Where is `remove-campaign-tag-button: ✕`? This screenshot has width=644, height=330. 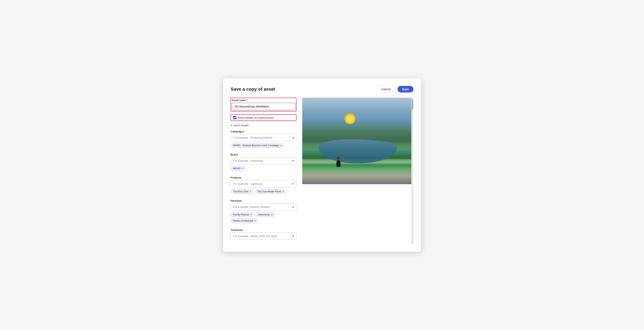 remove-campaign-tag-button: ✕ is located at coordinates (281, 146).